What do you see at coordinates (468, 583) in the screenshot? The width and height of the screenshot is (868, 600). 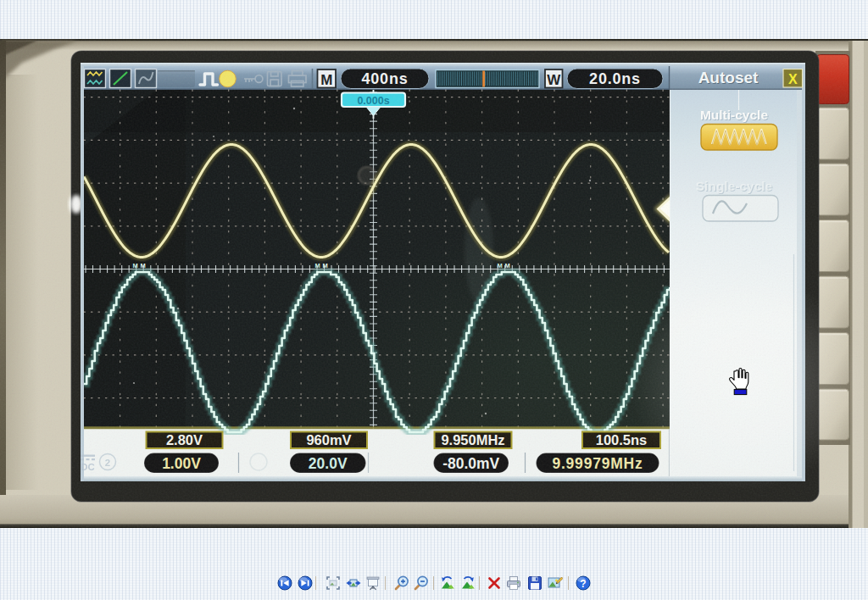 I see `rotate-counterclockwise-button` at bounding box center [468, 583].